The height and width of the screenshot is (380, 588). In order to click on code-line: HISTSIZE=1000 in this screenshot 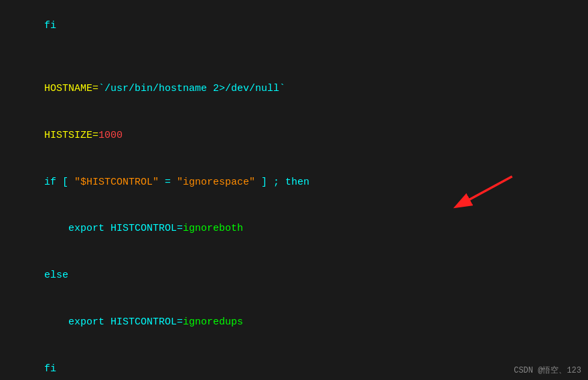, I will do `click(294, 136)`.